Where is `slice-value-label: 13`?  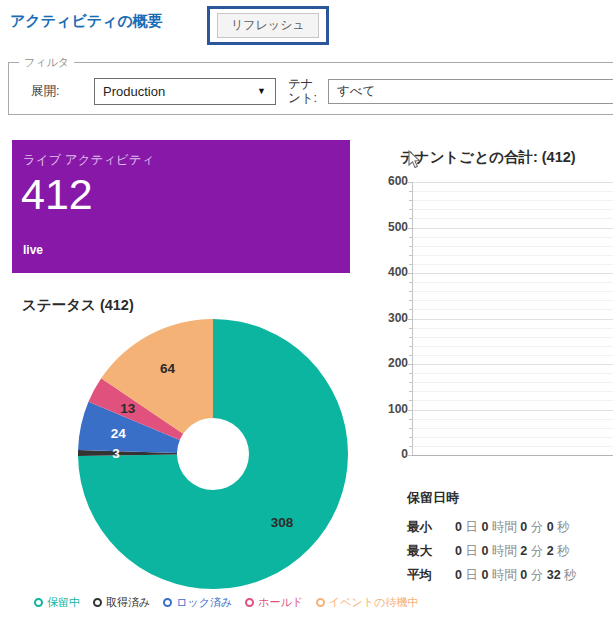 slice-value-label: 13 is located at coordinates (128, 408).